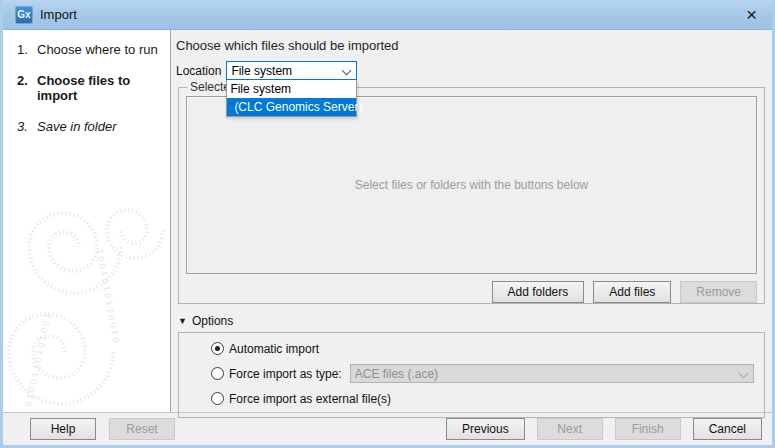 Image resolution: width=775 pixels, height=448 pixels. Describe the element at coordinates (292, 98) in the screenshot. I see `location-dropdown-popup: File system (CLC Genomics Server)` at that location.